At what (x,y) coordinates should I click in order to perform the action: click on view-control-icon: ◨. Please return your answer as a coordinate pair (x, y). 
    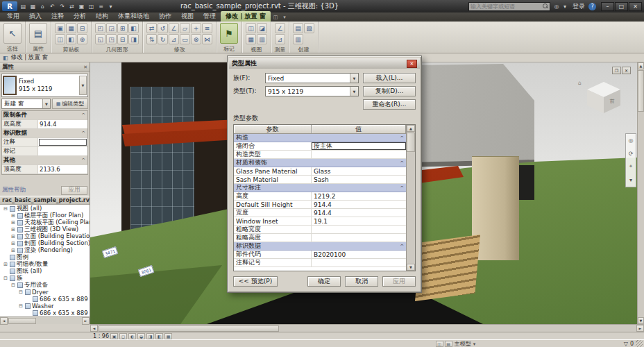
    Looking at the image, I should click on (150, 336).